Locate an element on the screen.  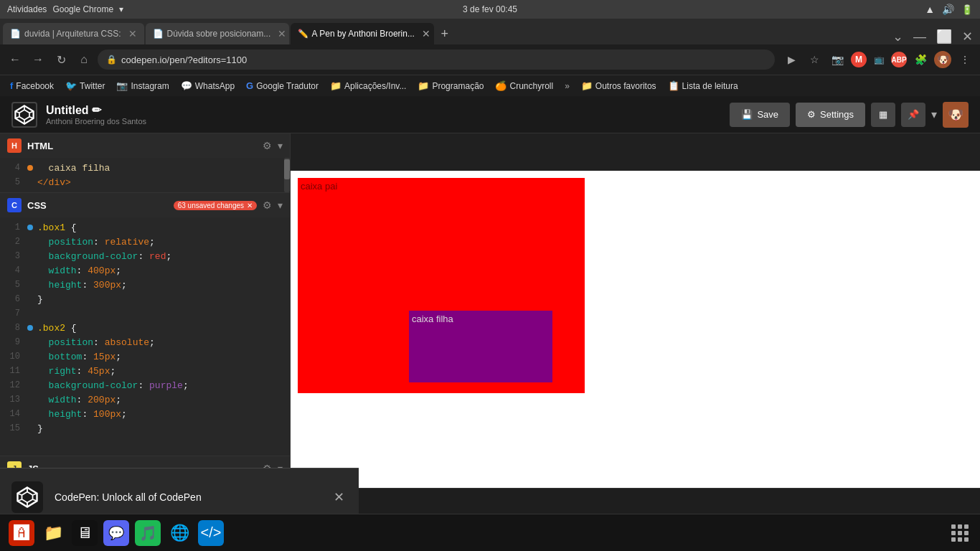
unsaved-changes-badge: 63 unsaved changes ✕ is located at coordinates (215, 205).